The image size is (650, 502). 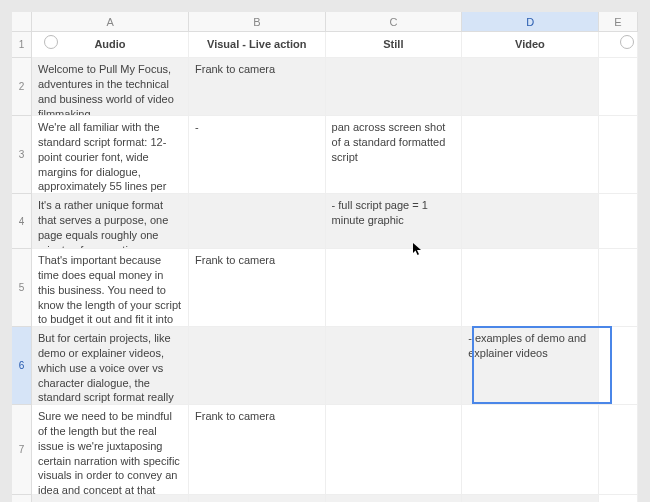 I want to click on cell-E5, so click(x=618, y=288).